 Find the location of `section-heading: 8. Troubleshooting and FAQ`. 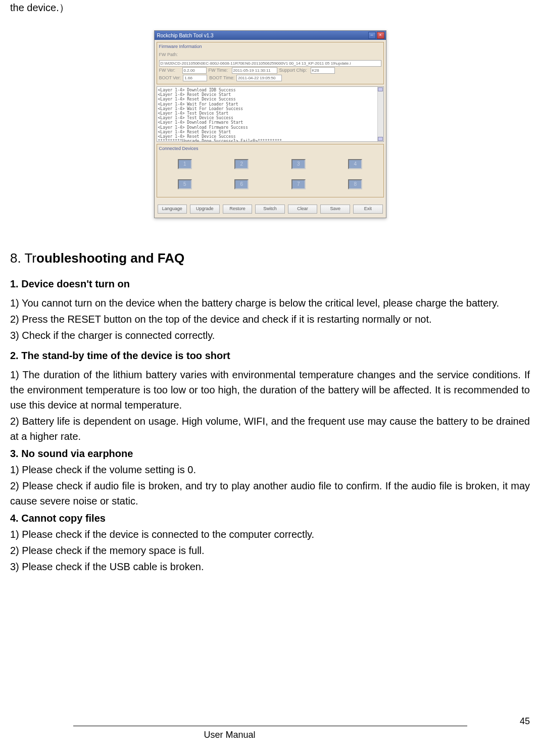

section-heading: 8. Troubleshooting and FAQ is located at coordinates (270, 259).